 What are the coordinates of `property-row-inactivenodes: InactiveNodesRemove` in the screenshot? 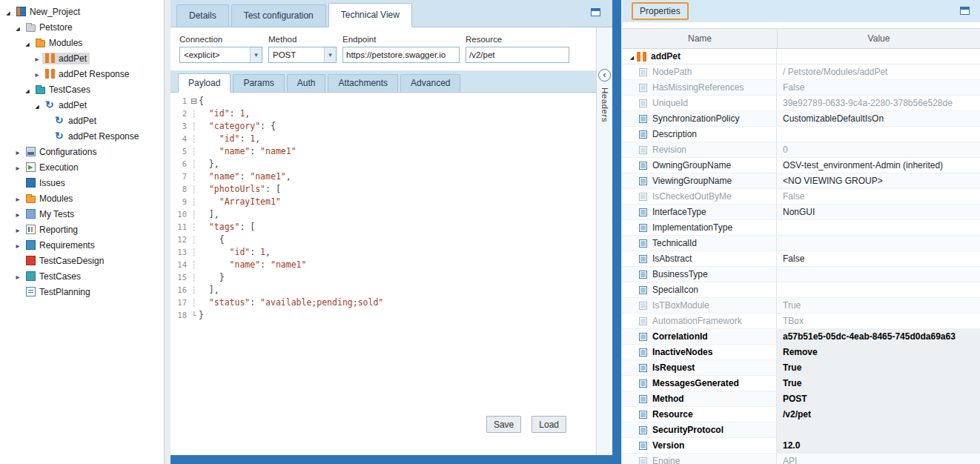 It's located at (801, 353).